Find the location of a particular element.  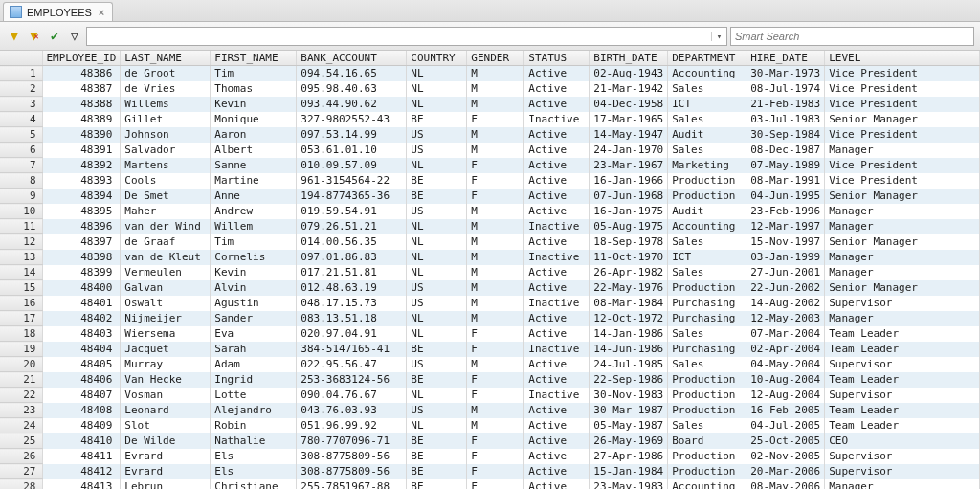

row-number: 20 is located at coordinates (21, 365).